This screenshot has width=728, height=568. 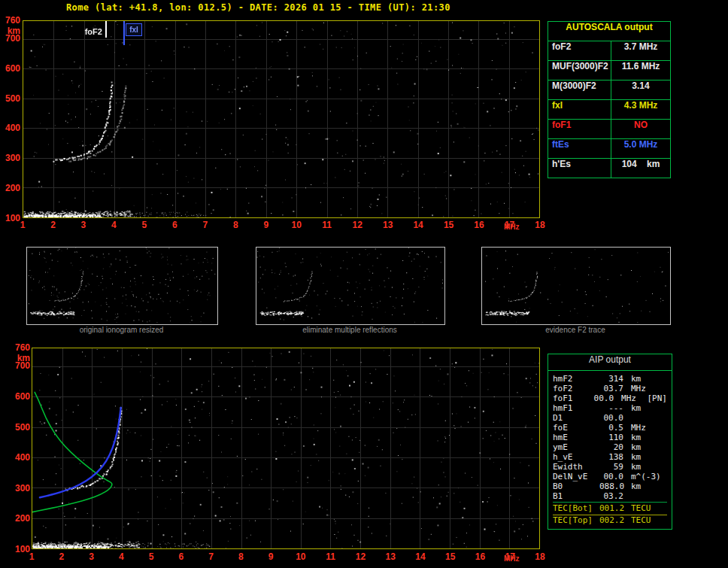 What do you see at coordinates (610, 521) in the screenshot?
I see `aip-row-tectop: TEC[Top]002.2TECU` at bounding box center [610, 521].